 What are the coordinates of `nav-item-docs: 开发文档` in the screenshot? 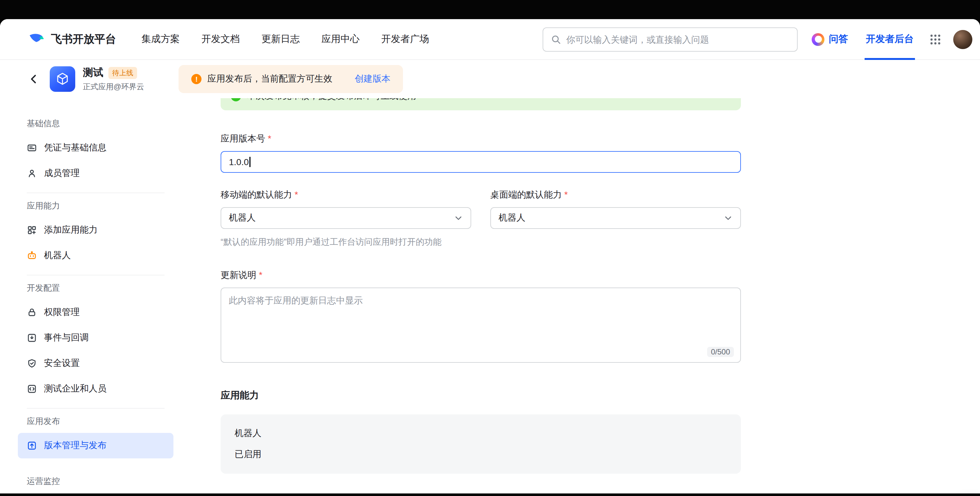 It's located at (221, 39).